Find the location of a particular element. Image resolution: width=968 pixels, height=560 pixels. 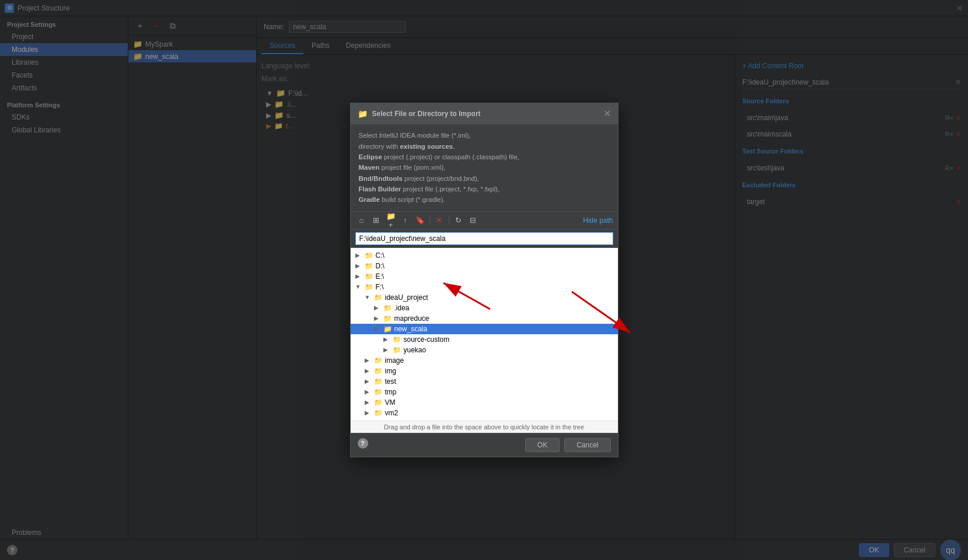

tree-item-source-custom: ▶ 📁 source-custom is located at coordinates (484, 340).